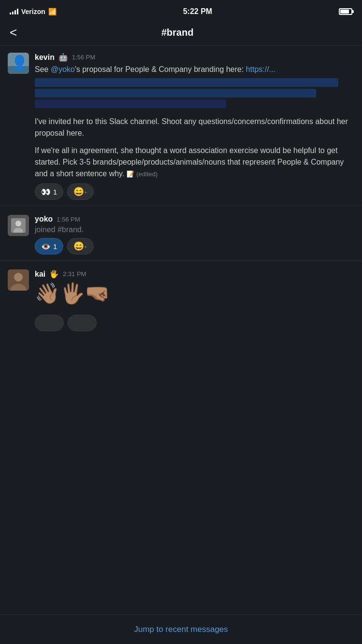  What do you see at coordinates (195, 192) in the screenshot?
I see `reactions: 👀 1 😄+` at bounding box center [195, 192].